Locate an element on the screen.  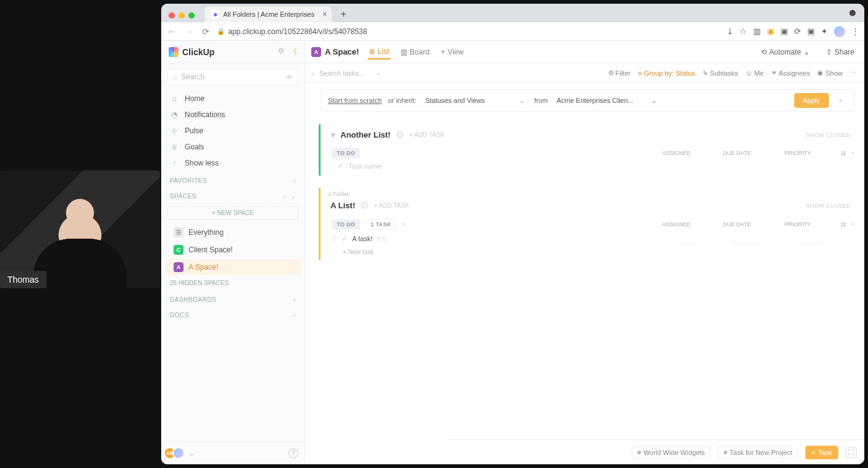
voice-icon: ⌯ is located at coordinates (289, 77).